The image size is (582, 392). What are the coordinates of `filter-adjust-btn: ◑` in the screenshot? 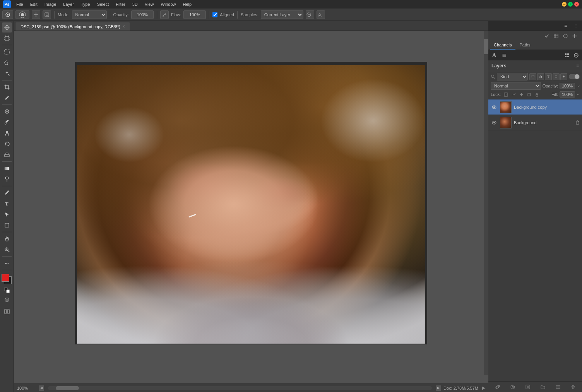 It's located at (541, 77).